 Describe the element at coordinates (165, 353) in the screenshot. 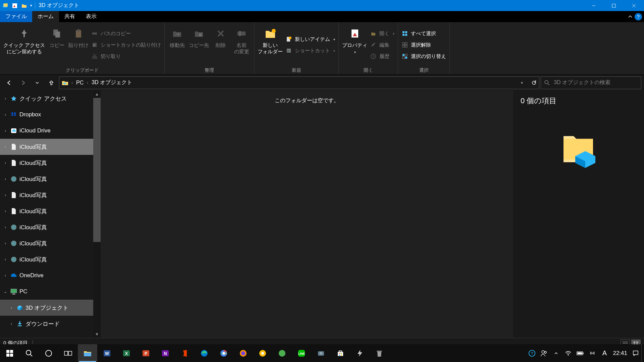

I see `taskbar-onenote: N` at that location.